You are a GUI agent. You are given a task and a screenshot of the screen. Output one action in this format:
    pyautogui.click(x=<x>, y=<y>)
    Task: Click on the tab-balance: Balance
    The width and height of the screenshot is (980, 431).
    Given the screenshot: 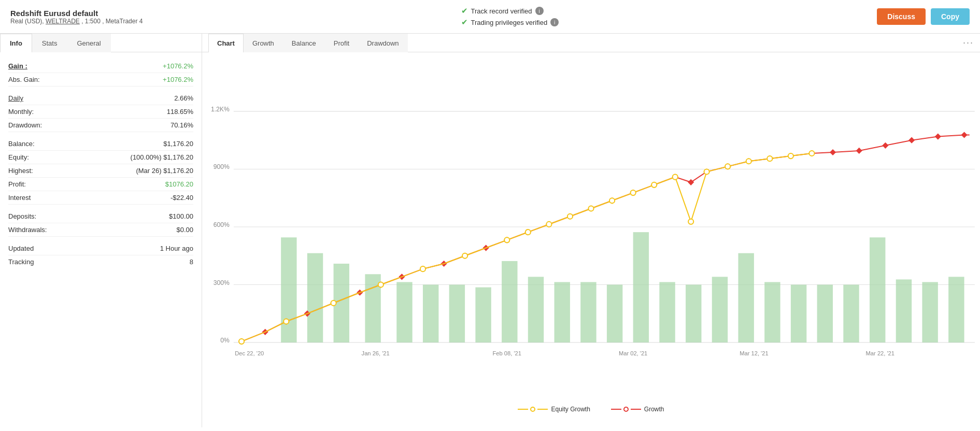 What is the action you would take?
    pyautogui.click(x=304, y=43)
    